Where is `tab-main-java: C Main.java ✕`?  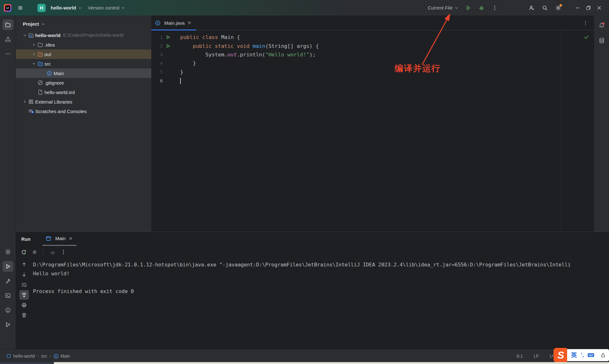
tab-main-java: C Main.java ✕ is located at coordinates (174, 23).